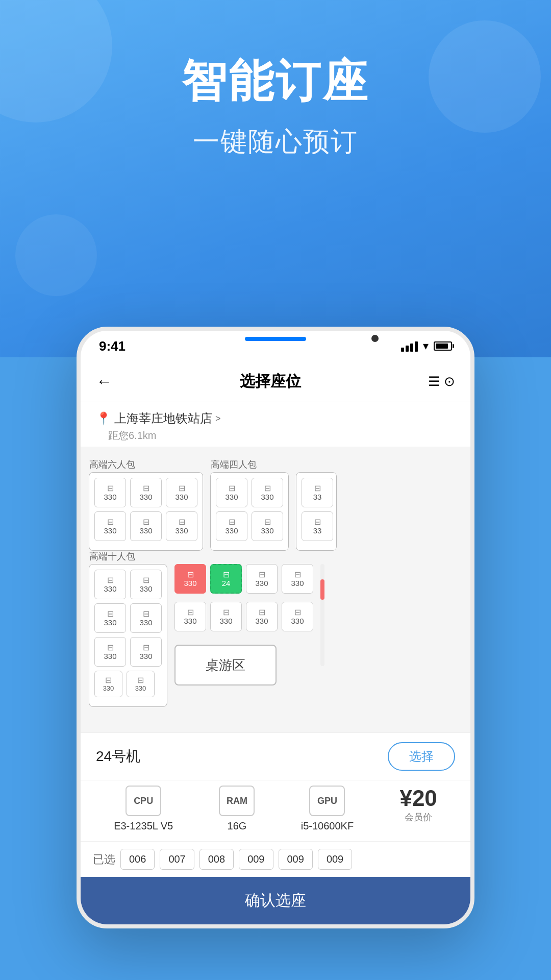 This screenshot has height=980, width=551. What do you see at coordinates (449, 382) in the screenshot?
I see `search-icon: ⊙` at bounding box center [449, 382].